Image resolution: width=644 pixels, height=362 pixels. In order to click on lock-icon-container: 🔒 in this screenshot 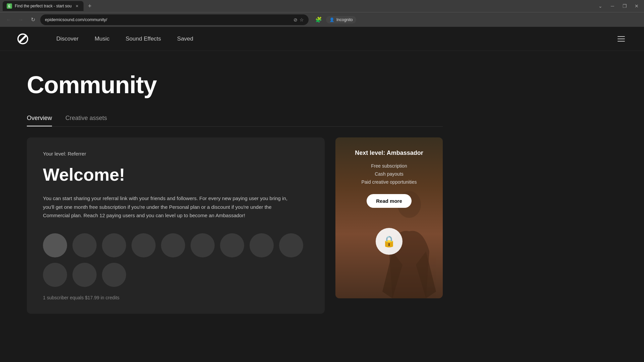, I will do `click(389, 241)`.